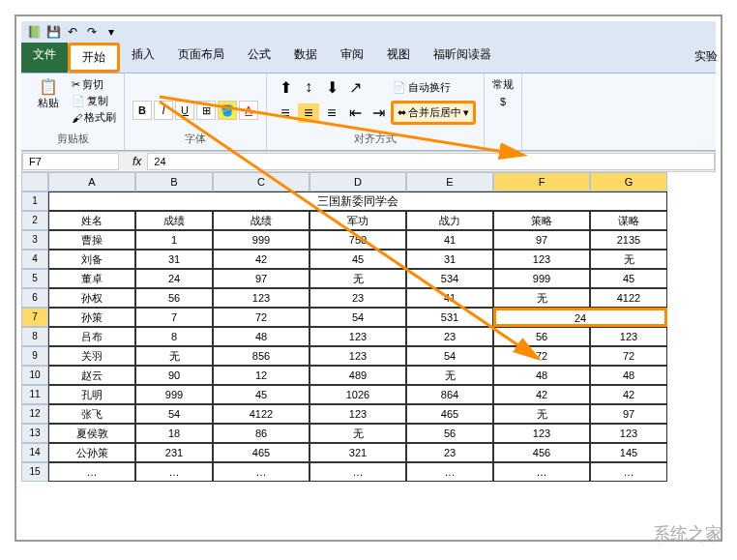  I want to click on format-painter-button: 🖌格式刷, so click(94, 118).